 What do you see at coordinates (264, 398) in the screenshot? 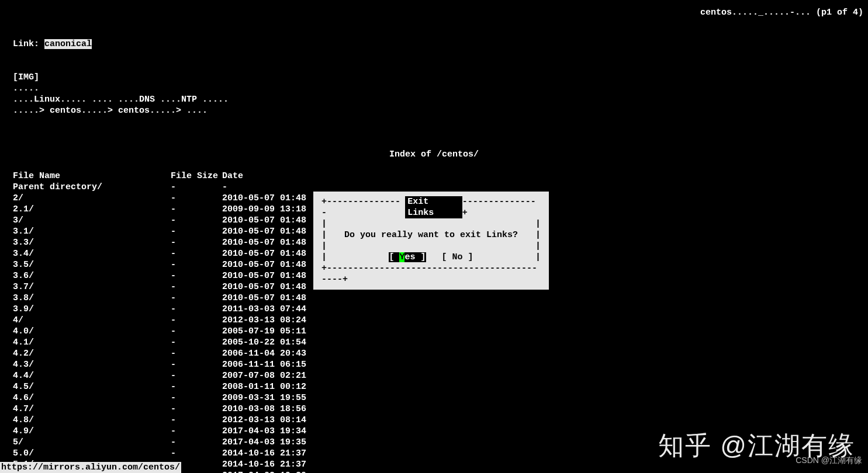
I see `cell-date: 2009-03-31 19:55` at bounding box center [264, 398].